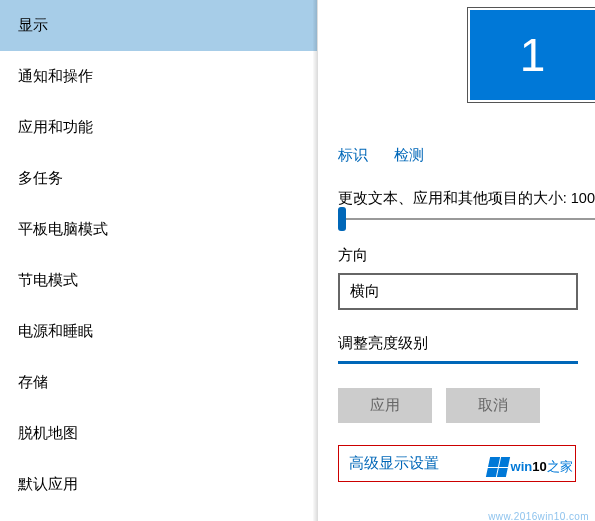 The height and width of the screenshot is (521, 595). What do you see at coordinates (158, 434) in the screenshot?
I see `sidebar-item-maps: 脱机地图` at bounding box center [158, 434].